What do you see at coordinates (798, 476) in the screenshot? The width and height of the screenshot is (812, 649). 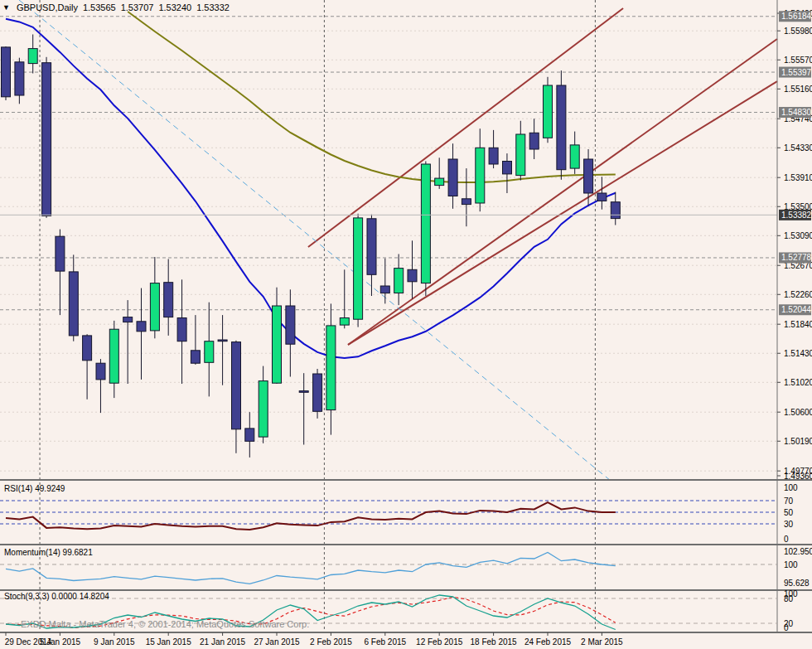 I see `price-axis-label: 1.49360` at bounding box center [798, 476].